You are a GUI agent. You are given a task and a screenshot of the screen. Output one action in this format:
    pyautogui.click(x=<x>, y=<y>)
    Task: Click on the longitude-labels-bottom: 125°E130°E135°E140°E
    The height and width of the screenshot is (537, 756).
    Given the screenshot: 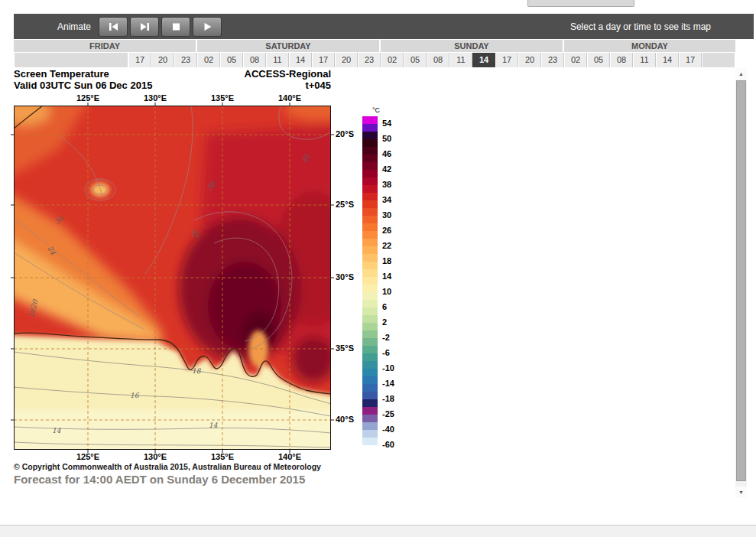 What is the action you would take?
    pyautogui.click(x=173, y=457)
    